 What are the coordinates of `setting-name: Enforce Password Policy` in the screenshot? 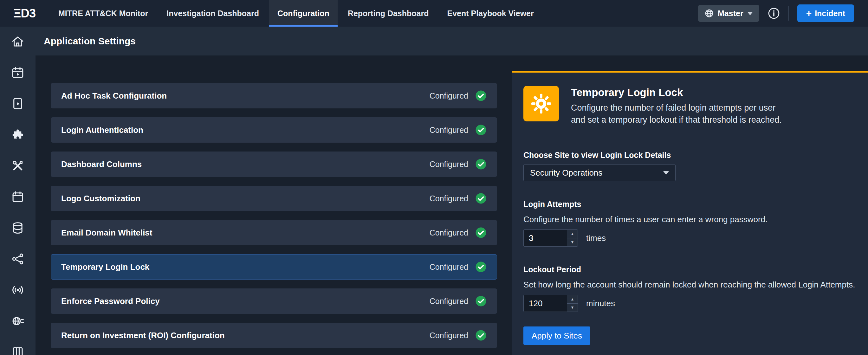 It's located at (245, 301).